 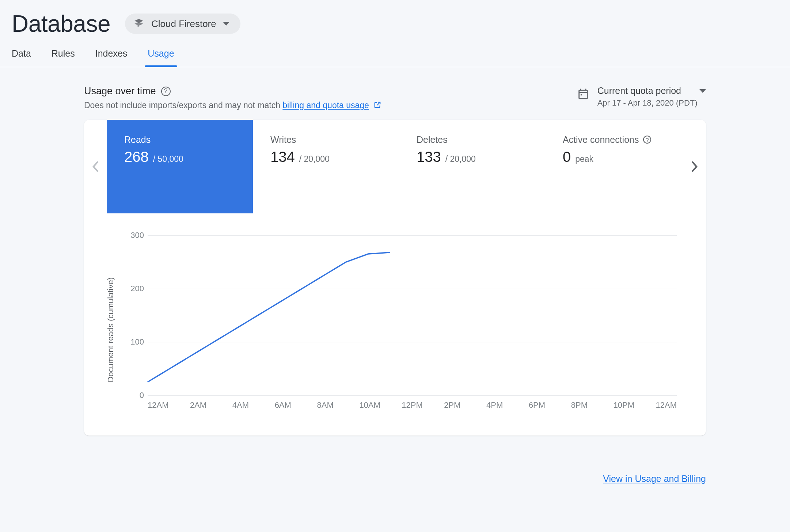 I want to click on section-title: Usage over time, so click(x=120, y=91).